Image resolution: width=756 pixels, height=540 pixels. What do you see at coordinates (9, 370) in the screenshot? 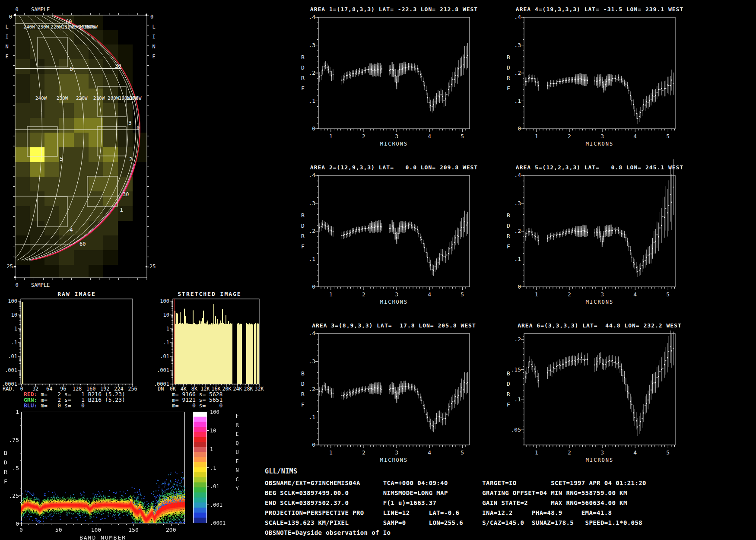
I see `y-tick-label: .001` at bounding box center [9, 370].